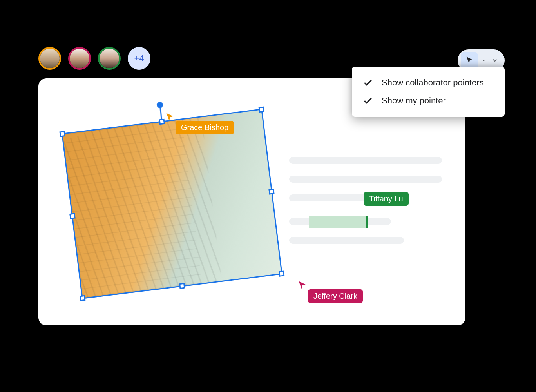  What do you see at coordinates (160, 105) in the screenshot?
I see `rotation-handle` at bounding box center [160, 105].